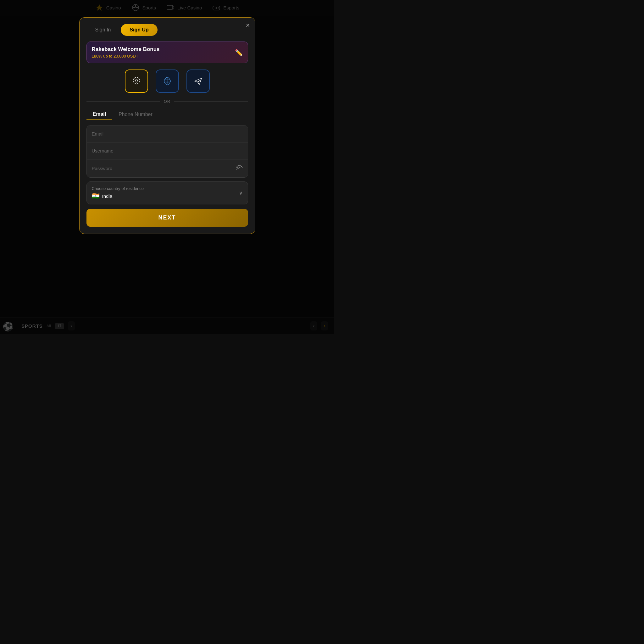 This screenshot has height=644, width=644. What do you see at coordinates (239, 168) in the screenshot?
I see `password-toggle-icon` at bounding box center [239, 168].